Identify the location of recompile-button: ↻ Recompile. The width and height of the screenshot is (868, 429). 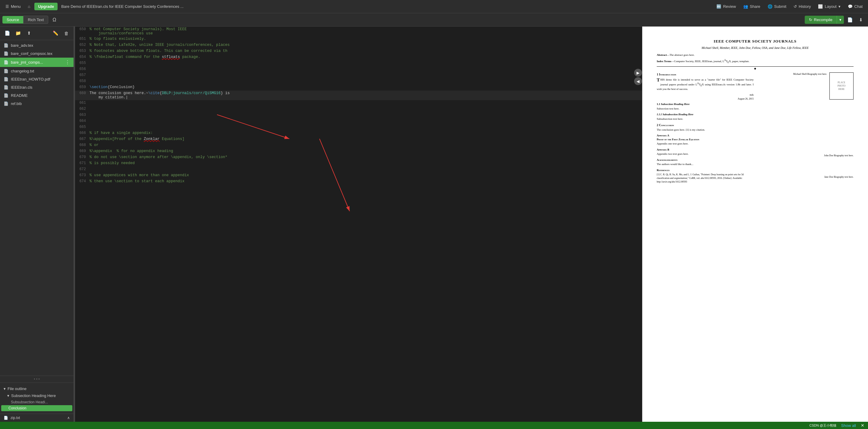
(821, 20).